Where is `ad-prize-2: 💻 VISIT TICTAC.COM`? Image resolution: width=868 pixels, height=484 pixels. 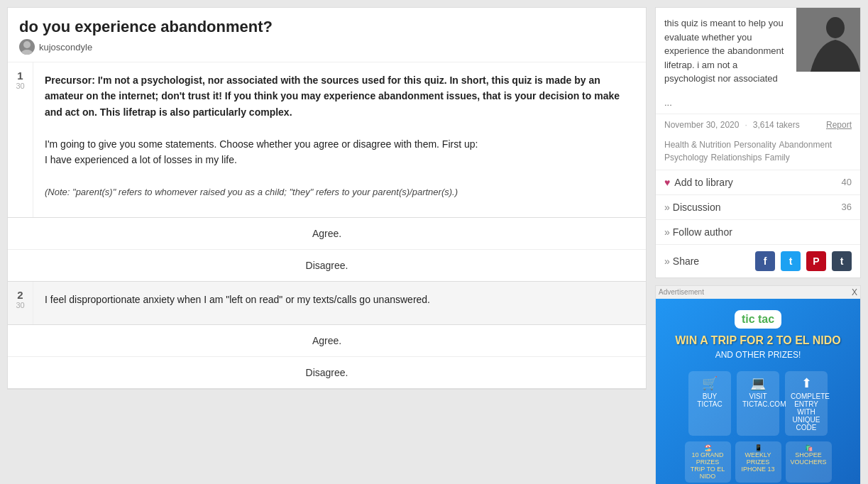 ad-prize-2: 💻 VISIT TICTAC.COM is located at coordinates (758, 403).